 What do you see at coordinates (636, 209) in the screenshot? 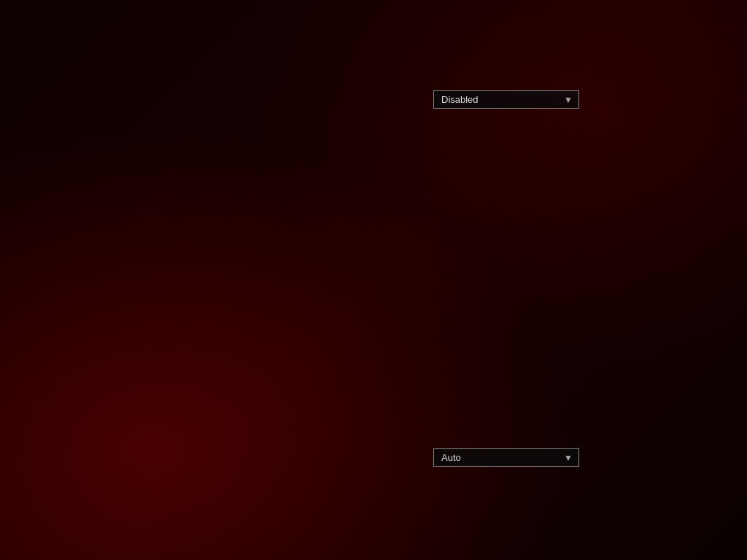
I see `hw-value-ratio: 54.00x` at bounding box center [636, 209].